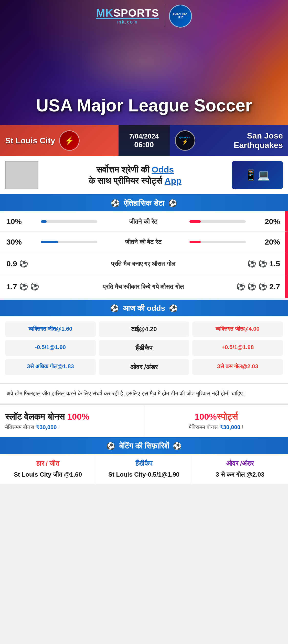 This screenshot has width=288, height=644. Describe the element at coordinates (50, 329) in the screenshot. I see `odds-home-win: व्यक्तिगत जीत@1.60` at that location.